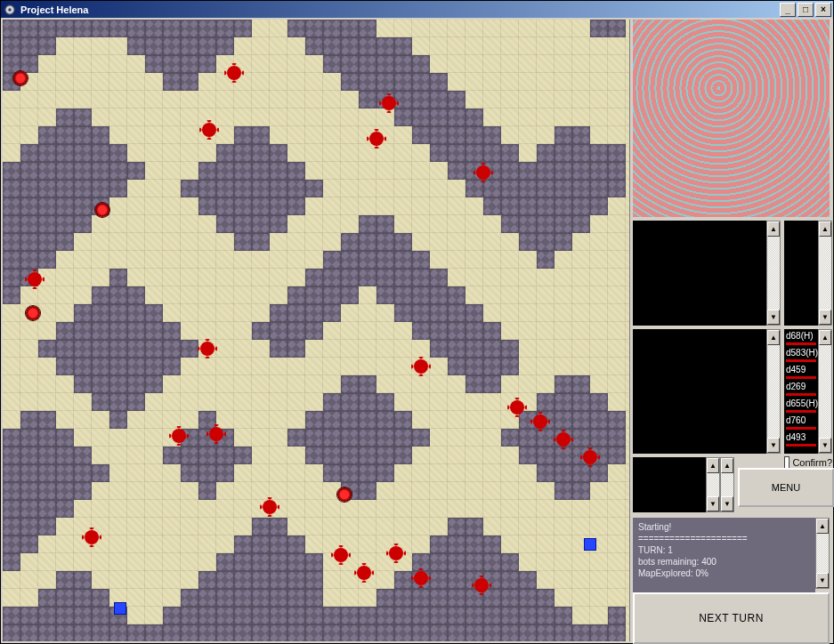 This screenshot has width=834, height=644. I want to click on minimap, so click(732, 118).